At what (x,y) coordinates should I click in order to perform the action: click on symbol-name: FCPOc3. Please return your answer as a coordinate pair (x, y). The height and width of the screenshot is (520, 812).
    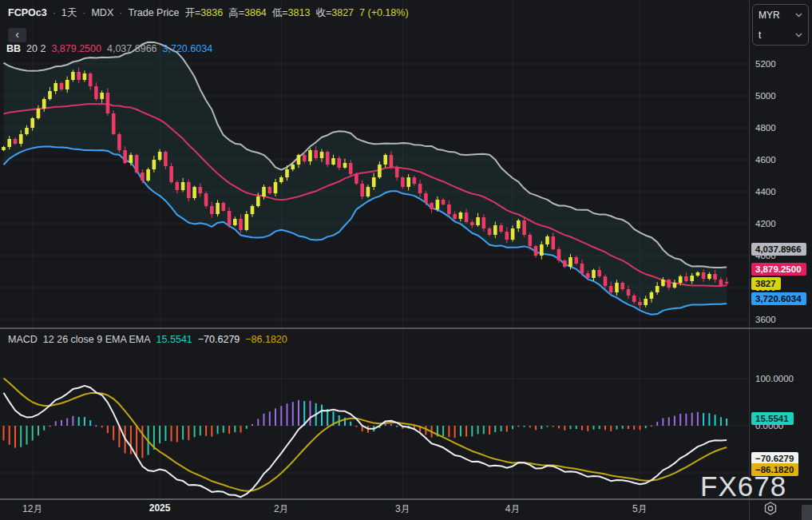
    Looking at the image, I should click on (27, 13).